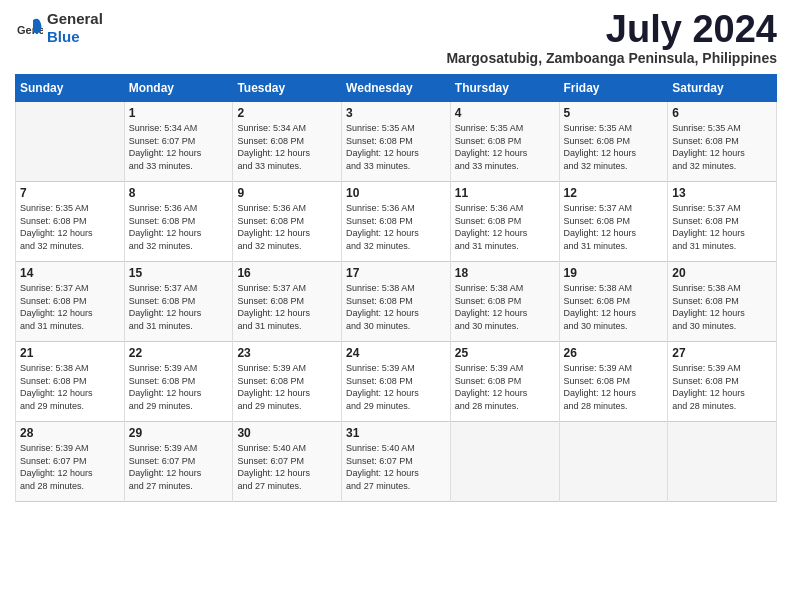 Image resolution: width=792 pixels, height=612 pixels. I want to click on header-day-tuesday: Tuesday, so click(288, 88).